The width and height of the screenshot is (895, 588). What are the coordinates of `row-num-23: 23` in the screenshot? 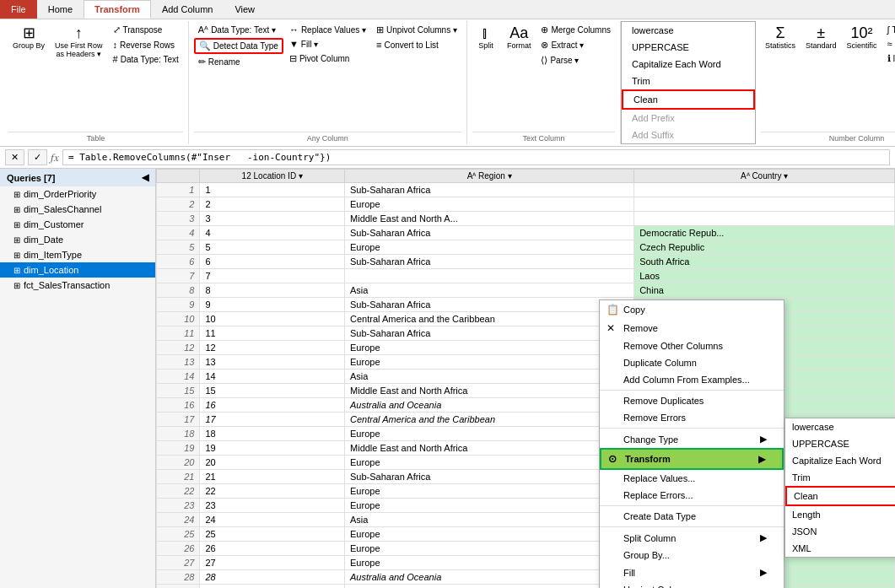 It's located at (179, 506).